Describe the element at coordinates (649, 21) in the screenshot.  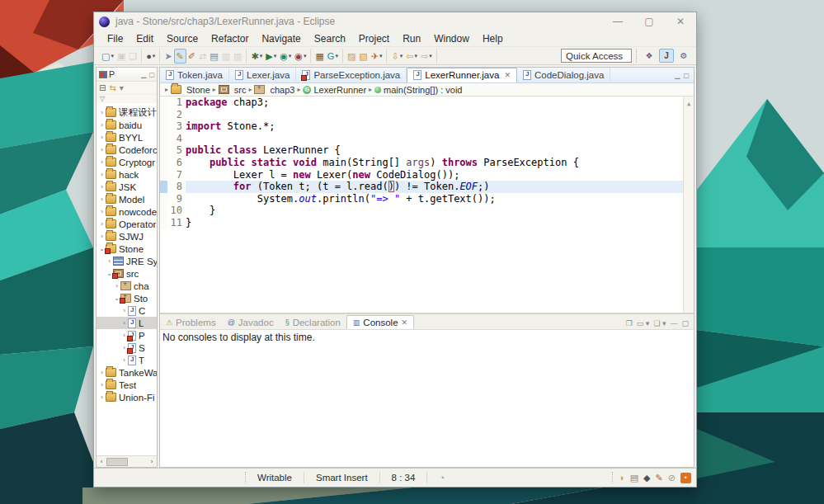
I see `maximize-button: ▢` at that location.